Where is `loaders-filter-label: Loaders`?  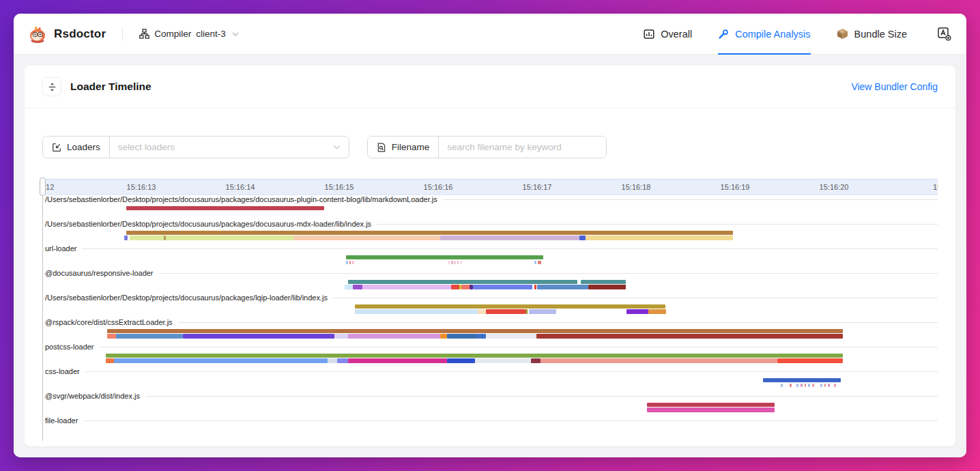
loaders-filter-label: Loaders is located at coordinates (83, 147).